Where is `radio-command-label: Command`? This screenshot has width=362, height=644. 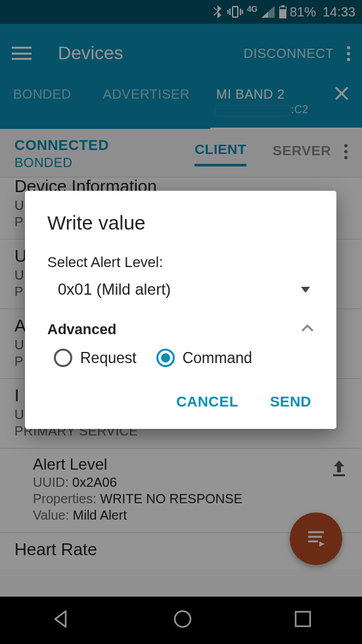 radio-command-label: Command is located at coordinates (217, 358).